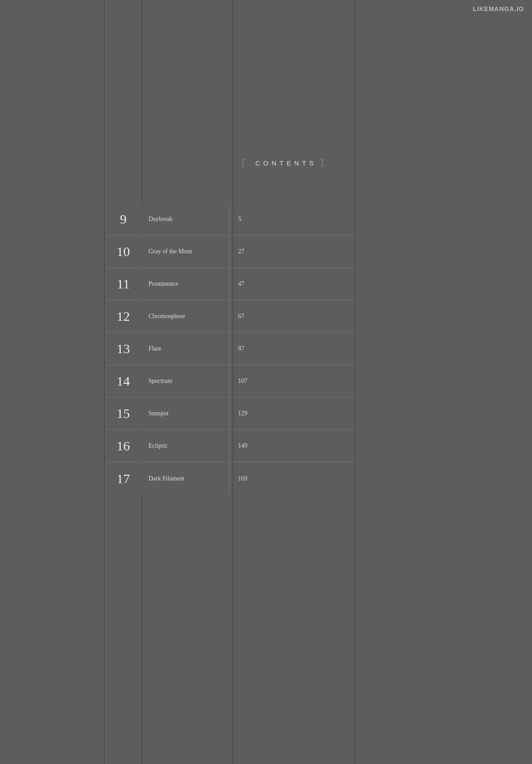 Image resolution: width=532 pixels, height=764 pixels. I want to click on chapter-title: Chromosphere, so click(185, 316).